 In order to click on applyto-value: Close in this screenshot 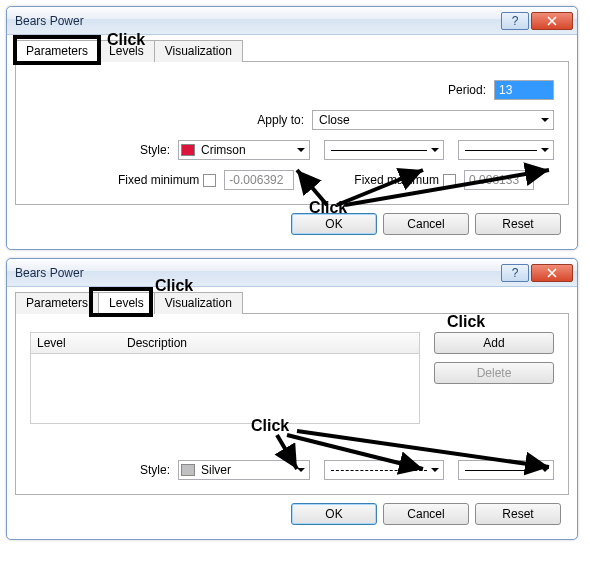, I will do `click(334, 120)`.